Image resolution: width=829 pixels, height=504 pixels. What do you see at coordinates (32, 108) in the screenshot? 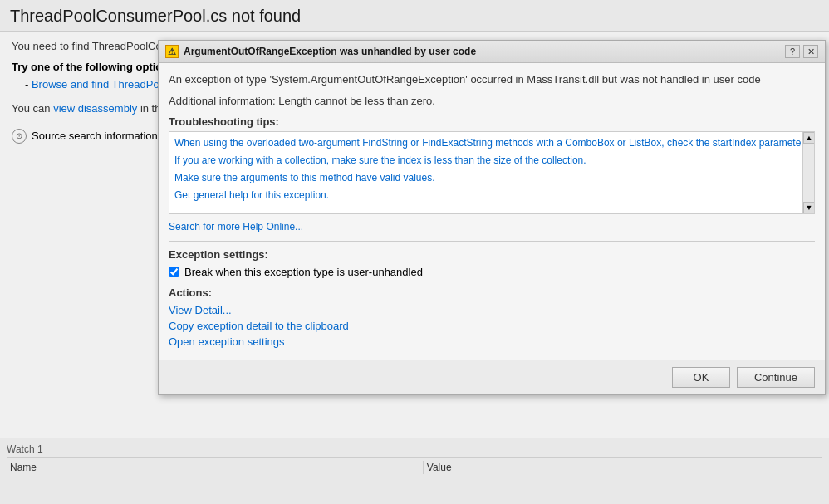
I see `disassembly-prefix: You can` at bounding box center [32, 108].